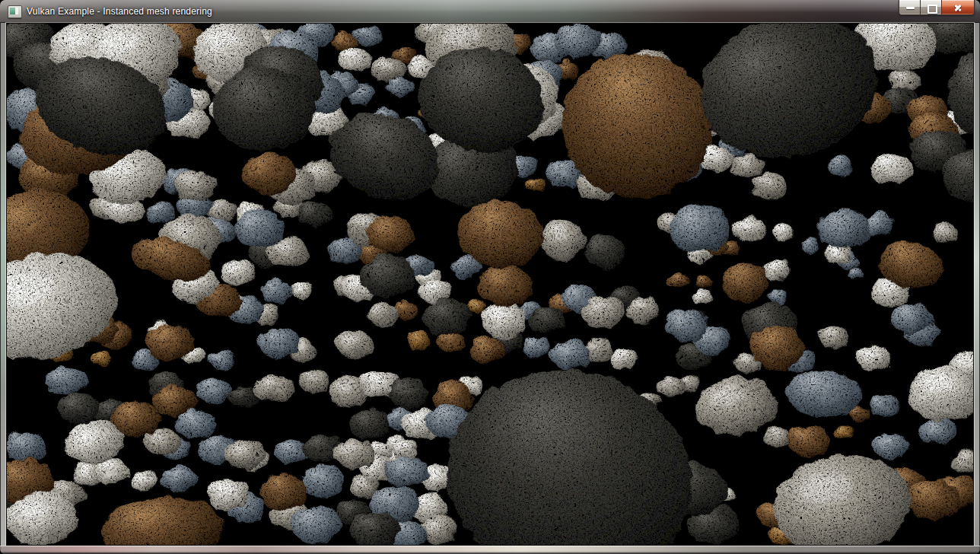 Image resolution: width=980 pixels, height=554 pixels. What do you see at coordinates (959, 8) in the screenshot?
I see `close-button` at bounding box center [959, 8].